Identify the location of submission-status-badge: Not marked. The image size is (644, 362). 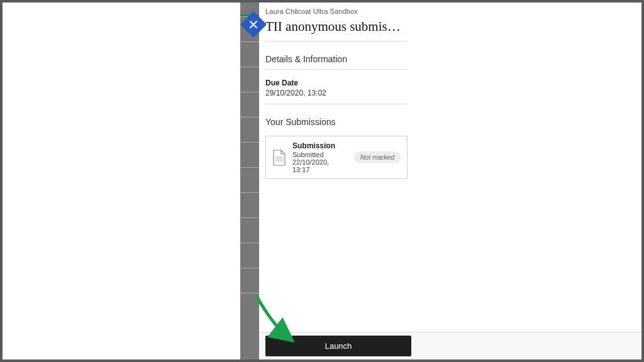
(377, 158).